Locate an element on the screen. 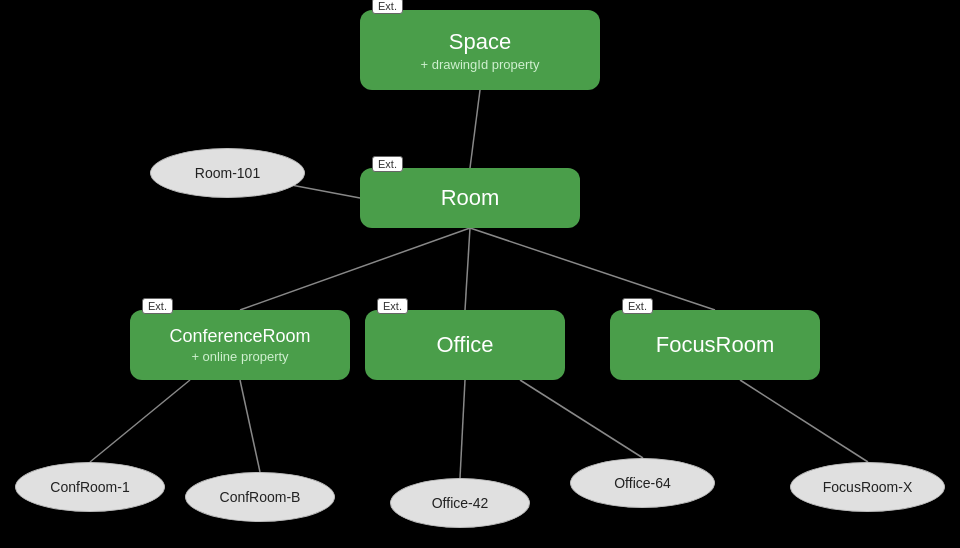 Image resolution: width=960 pixels, height=548 pixels. room-title: Room is located at coordinates (470, 198).